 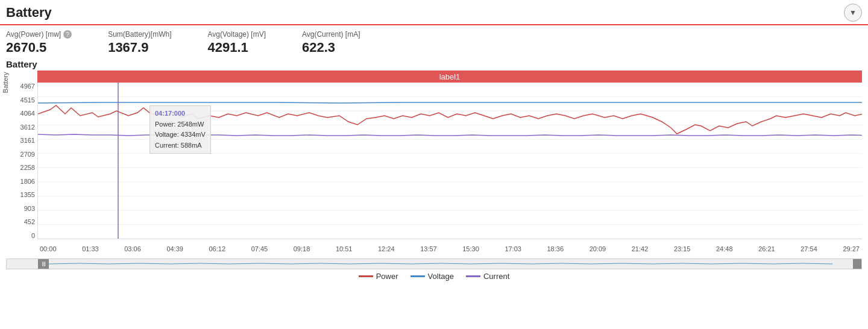 I want to click on x-label-16: 24:48, so click(x=725, y=249).